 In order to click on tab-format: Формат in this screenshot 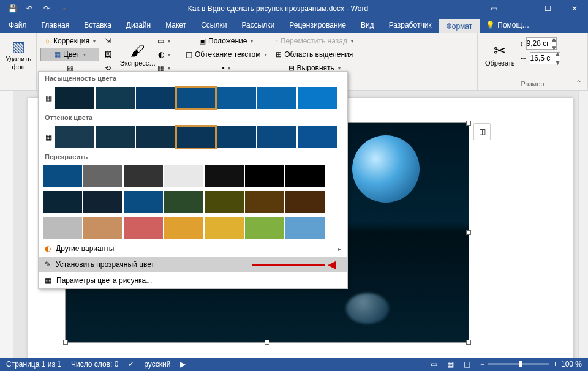, I will do `click(459, 25)`.